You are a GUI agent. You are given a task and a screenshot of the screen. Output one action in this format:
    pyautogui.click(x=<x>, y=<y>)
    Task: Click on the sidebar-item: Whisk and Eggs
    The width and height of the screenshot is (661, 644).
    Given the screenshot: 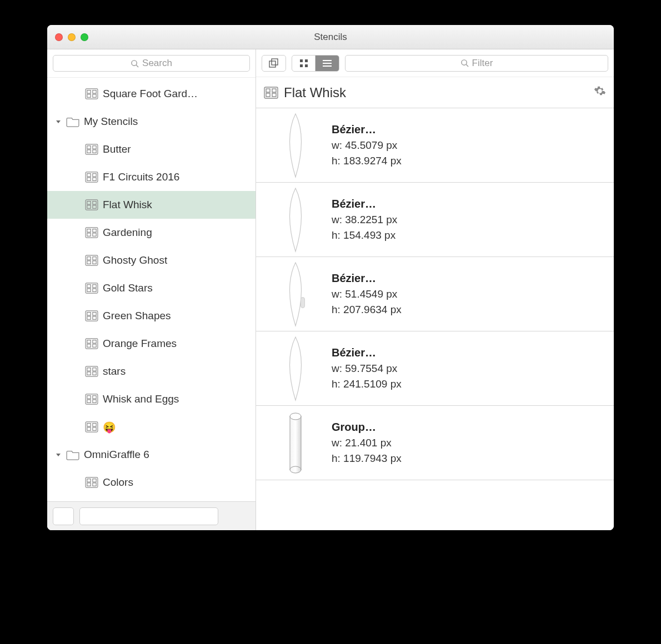 What is the action you would take?
    pyautogui.click(x=151, y=399)
    